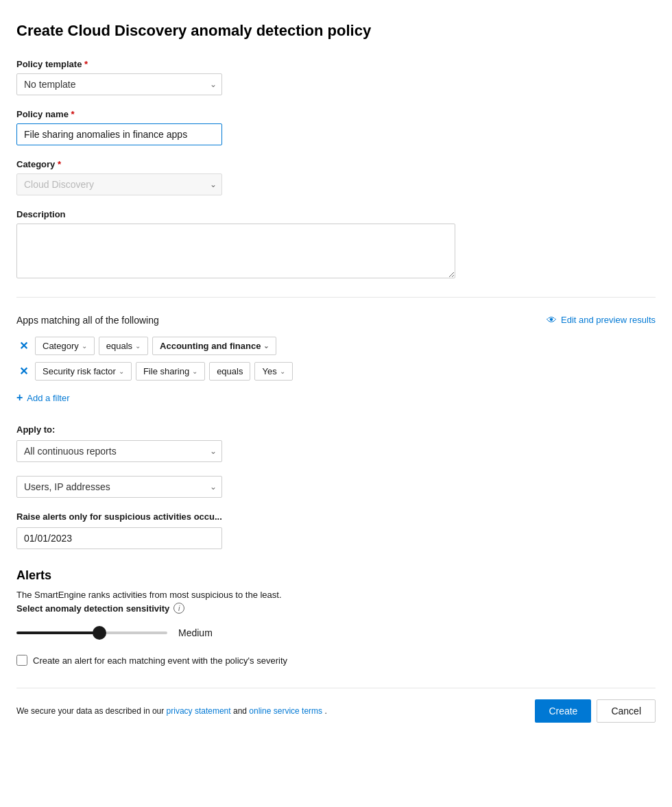 The width and height of the screenshot is (672, 807). Describe the element at coordinates (214, 346) in the screenshot. I see `filter-1-value-dropdown: Accounting and finance ⌄` at that location.